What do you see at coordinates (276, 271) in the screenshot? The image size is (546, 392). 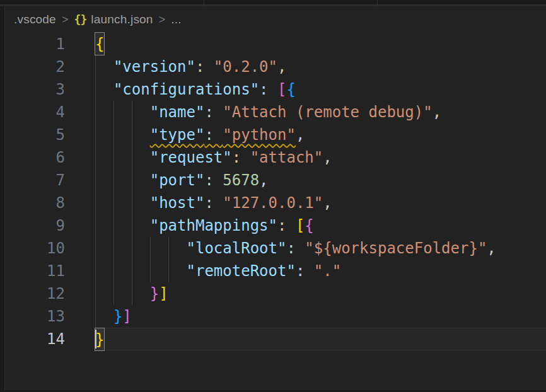 I see `code-line: 11"remoteRoot": "."` at bounding box center [276, 271].